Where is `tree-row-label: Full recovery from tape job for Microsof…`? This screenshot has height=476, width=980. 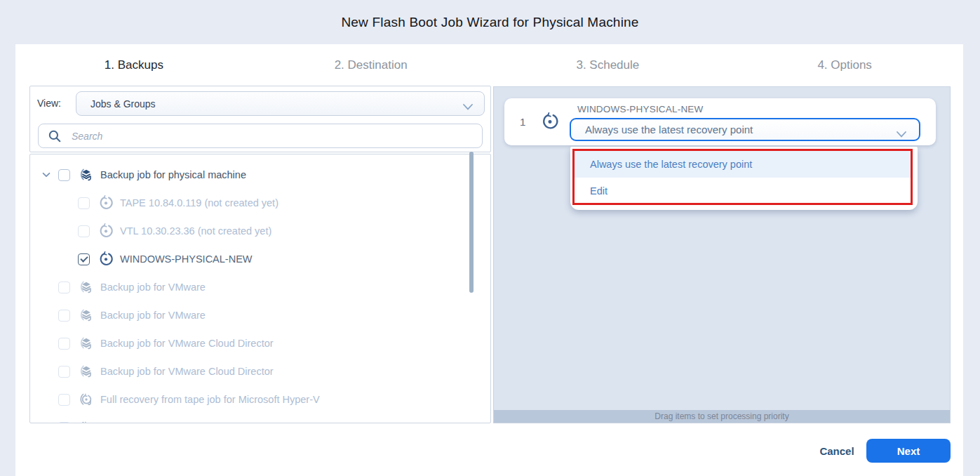 tree-row-label: Full recovery from tape job for Microsof… is located at coordinates (210, 399).